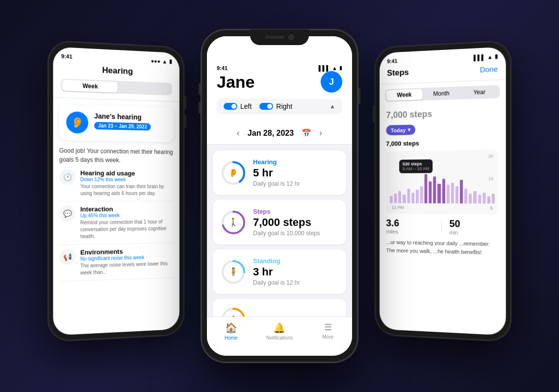 The image size is (559, 392). I want to click on metric-interaction-text: Interaction Up 45% this week Remind your…, so click(127, 222).